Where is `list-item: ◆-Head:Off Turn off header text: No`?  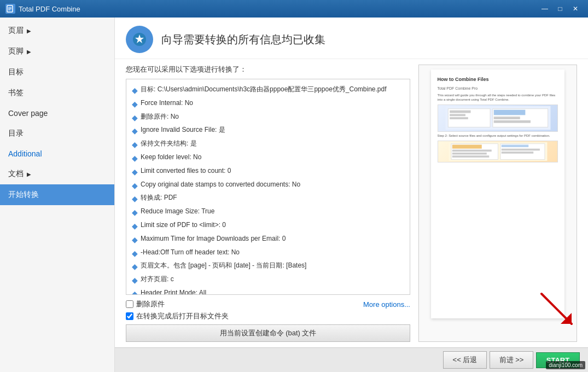 list-item: ◆-Head:Off Turn off header text: No is located at coordinates (268, 254).